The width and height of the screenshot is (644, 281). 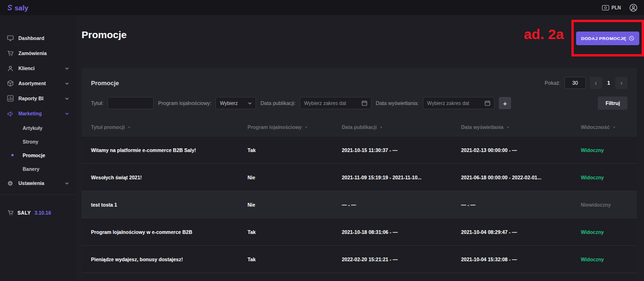 What do you see at coordinates (609, 83) in the screenshot?
I see `current-page: 1` at bounding box center [609, 83].